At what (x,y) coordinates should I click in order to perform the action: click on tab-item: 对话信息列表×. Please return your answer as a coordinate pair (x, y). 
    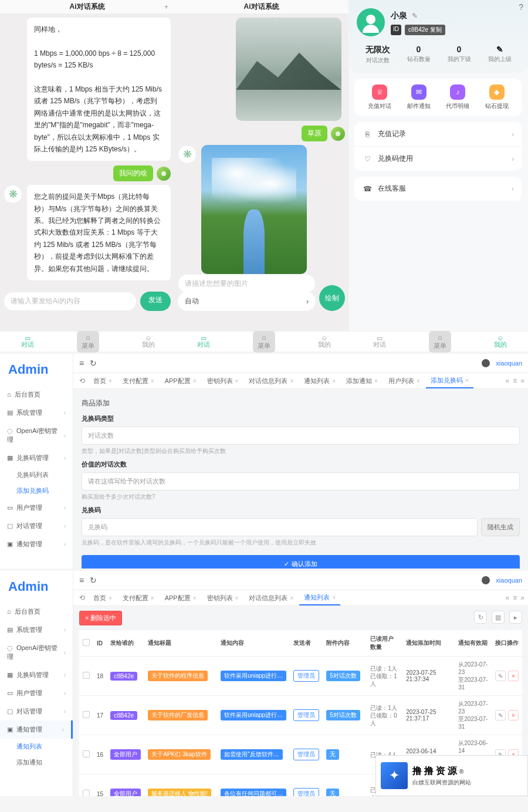
    Looking at the image, I should click on (271, 381).